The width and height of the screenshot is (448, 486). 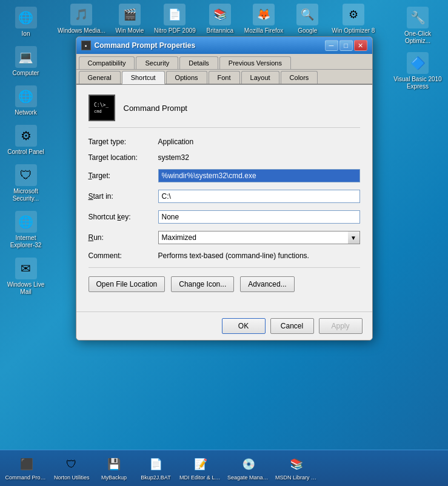 I want to click on apply-button: Apply, so click(x=341, y=326).